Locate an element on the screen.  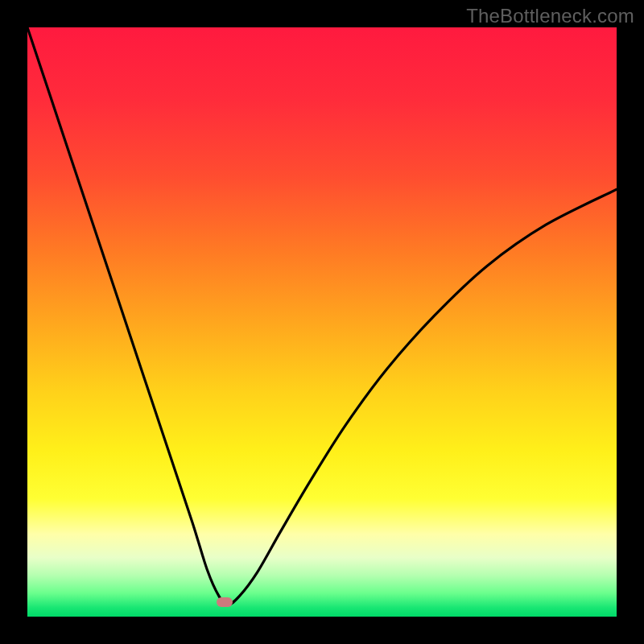
optimal-point-marker is located at coordinates (225, 602).